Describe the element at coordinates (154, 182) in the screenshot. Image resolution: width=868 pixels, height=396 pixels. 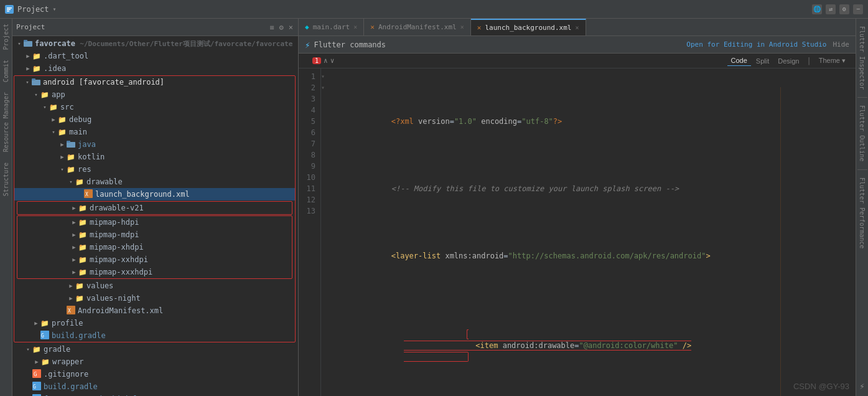
I see `tree-drawable: ▾ 📁 drawable` at that location.